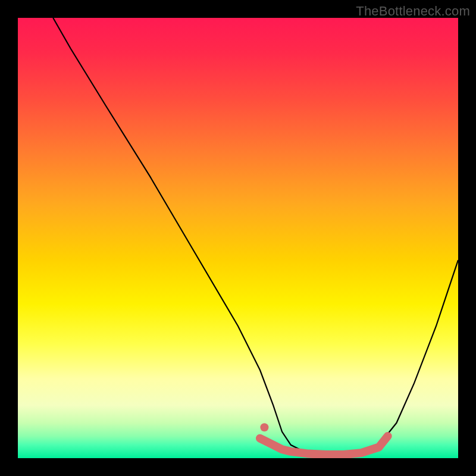  What do you see at coordinates (413, 11) in the screenshot?
I see `watermark-text: TheBottleneck.com` at bounding box center [413, 11].